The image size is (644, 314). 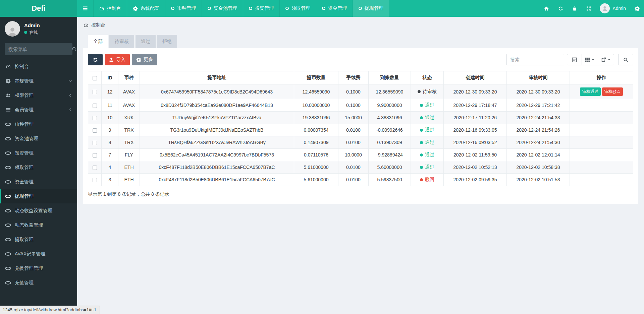 What do you see at coordinates (430, 167) in the screenshot?
I see `status-label: 通过` at bounding box center [430, 167].